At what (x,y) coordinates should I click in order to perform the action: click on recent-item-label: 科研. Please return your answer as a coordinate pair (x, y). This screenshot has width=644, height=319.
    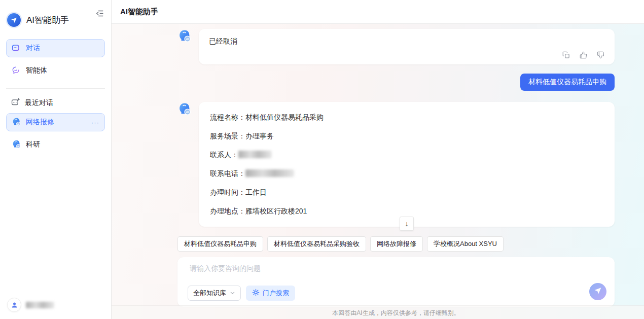
    Looking at the image, I should click on (33, 145).